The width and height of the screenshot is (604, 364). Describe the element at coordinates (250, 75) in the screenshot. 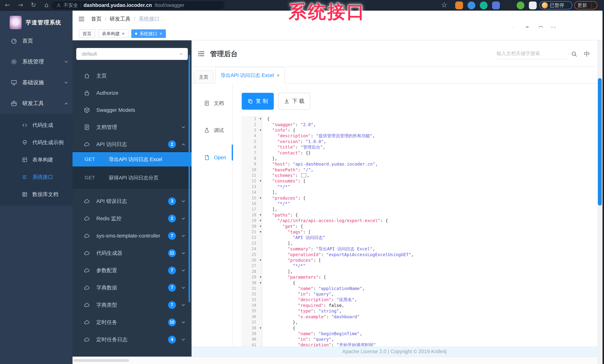

I see `doc-tab-导出API 访问日志 Excel: 导出API 访问日志 Excel×` at that location.